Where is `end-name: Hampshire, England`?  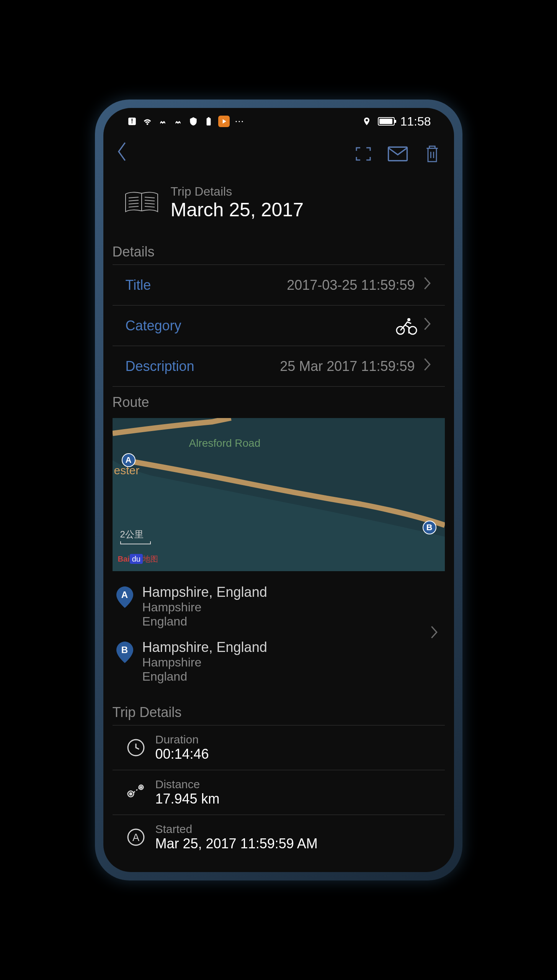 end-name: Hampshire, England is located at coordinates (205, 647).